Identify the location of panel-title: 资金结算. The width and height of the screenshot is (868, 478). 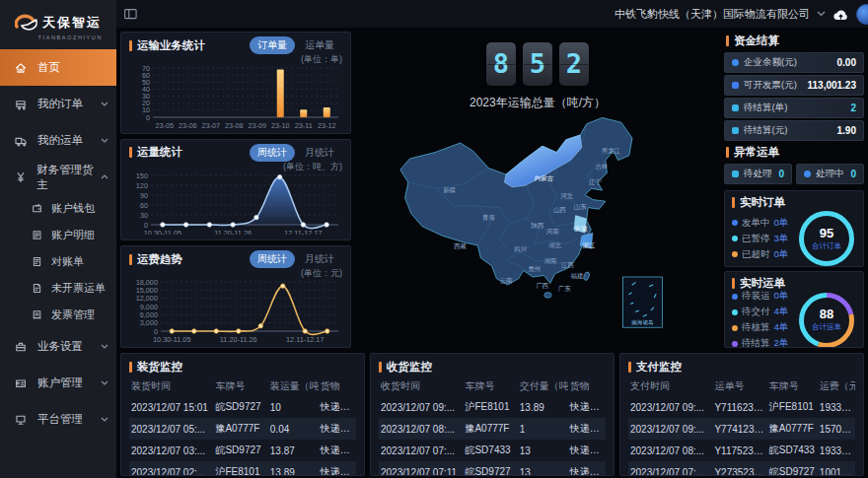
(757, 41).